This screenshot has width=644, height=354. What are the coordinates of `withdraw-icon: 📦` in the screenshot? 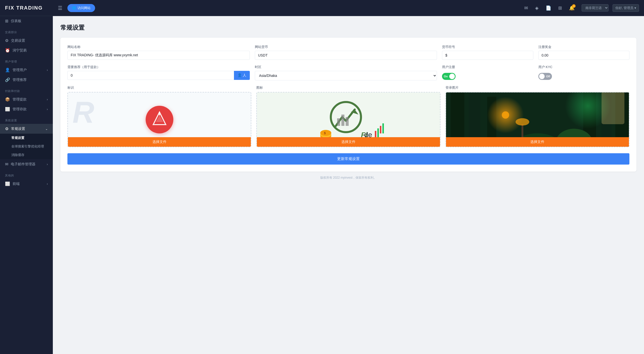 It's located at (8, 99).